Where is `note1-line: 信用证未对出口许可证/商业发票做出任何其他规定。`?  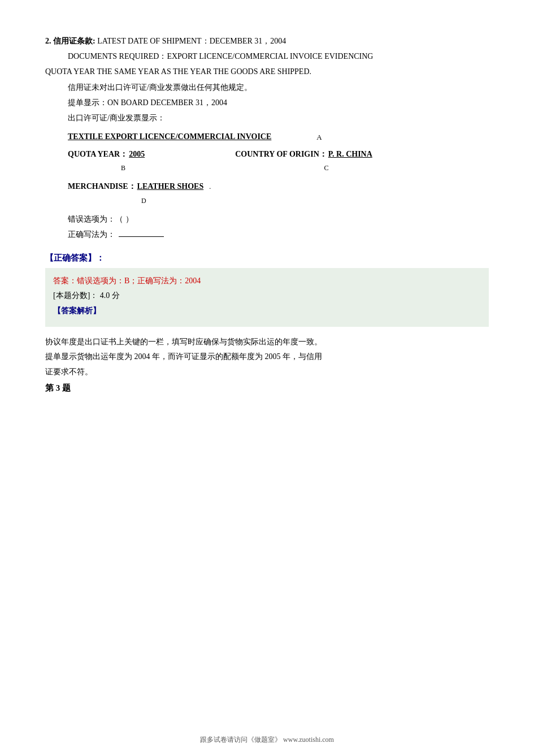 note1-line: 信用证未对出口许可证/商业发票做出任何其他规定。 is located at coordinates (267, 87).